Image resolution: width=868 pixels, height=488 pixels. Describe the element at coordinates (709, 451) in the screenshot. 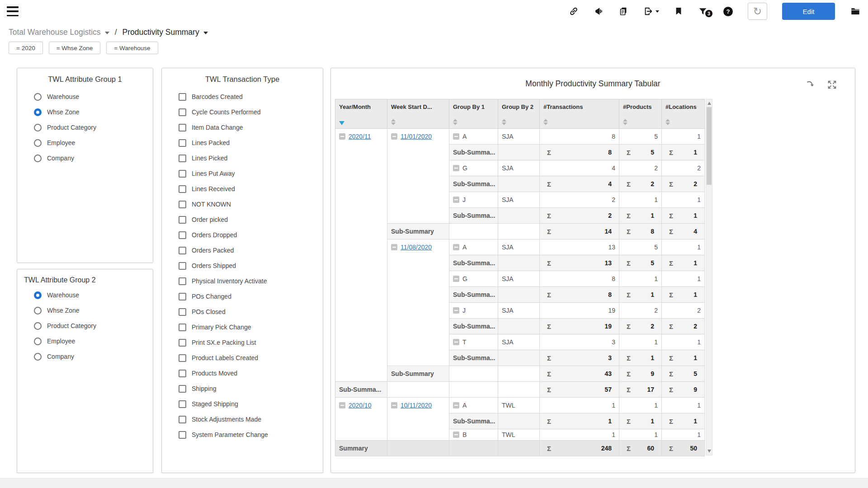

I see `scroll-down-icon` at that location.